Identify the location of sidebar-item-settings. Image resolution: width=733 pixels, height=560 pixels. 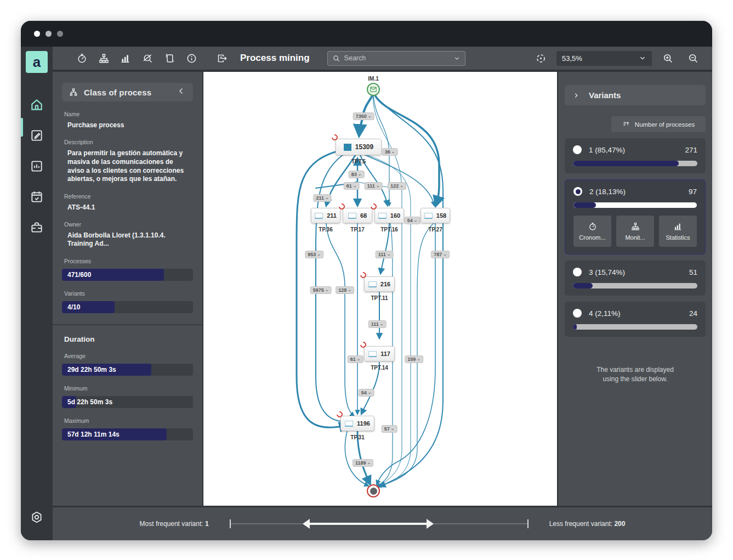
(37, 517).